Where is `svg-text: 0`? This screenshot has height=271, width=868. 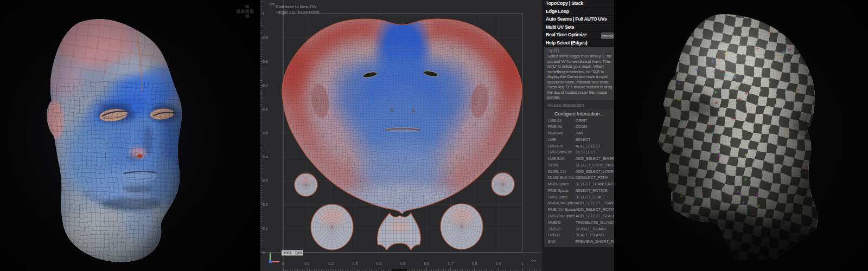
svg-text: 0 is located at coordinates (283, 263).